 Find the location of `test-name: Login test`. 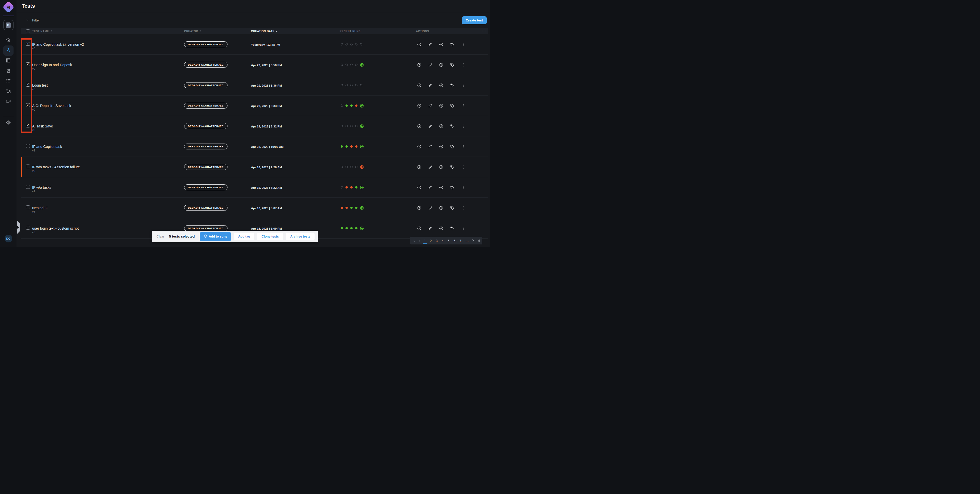

test-name: Login test is located at coordinates (40, 85).